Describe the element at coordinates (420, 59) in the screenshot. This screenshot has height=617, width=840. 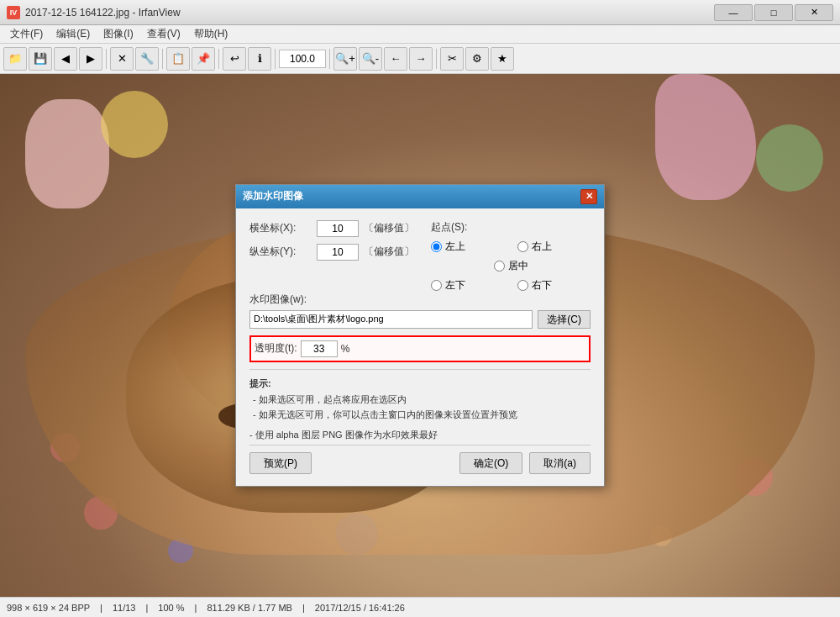
I see `toolbar: 📁 💾 ◀ ▶ ✕ 🔧 📋 📌 ↩ ℹ 🔍+ 🔍- ← → ✂ ⚙ ★` at that location.